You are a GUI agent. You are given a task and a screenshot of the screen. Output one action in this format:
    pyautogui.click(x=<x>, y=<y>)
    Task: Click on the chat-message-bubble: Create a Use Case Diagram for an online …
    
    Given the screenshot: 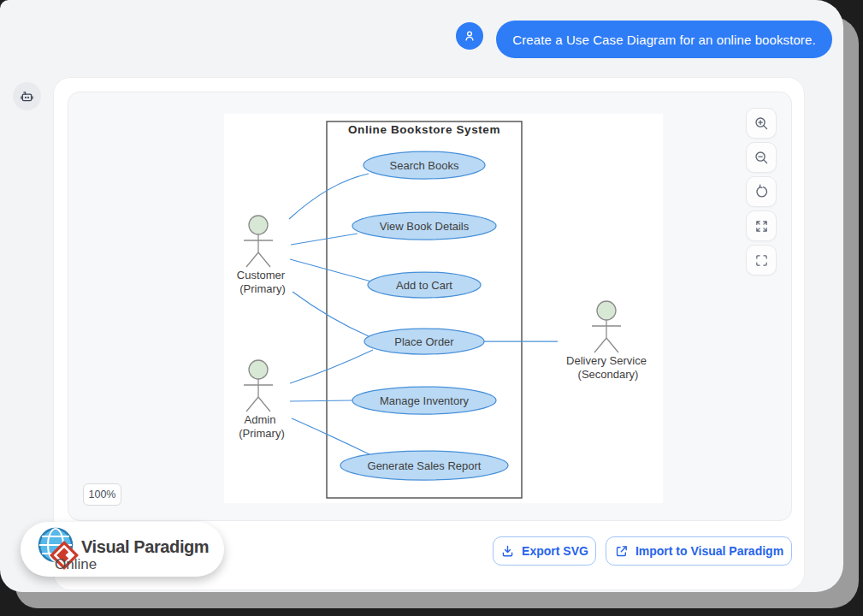 What is the action you would take?
    pyautogui.click(x=664, y=39)
    